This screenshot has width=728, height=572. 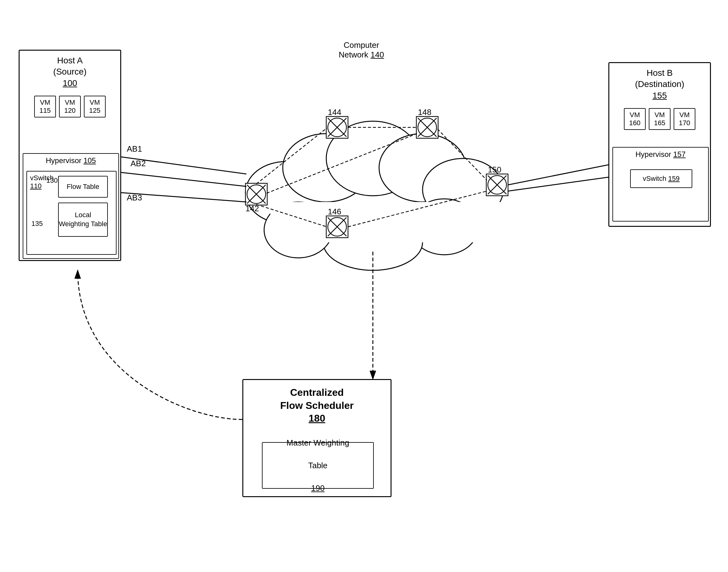 What do you see at coordinates (317, 438) in the screenshot?
I see `scheduler-box: Centralized Flow Scheduler 180 Master We…` at bounding box center [317, 438].